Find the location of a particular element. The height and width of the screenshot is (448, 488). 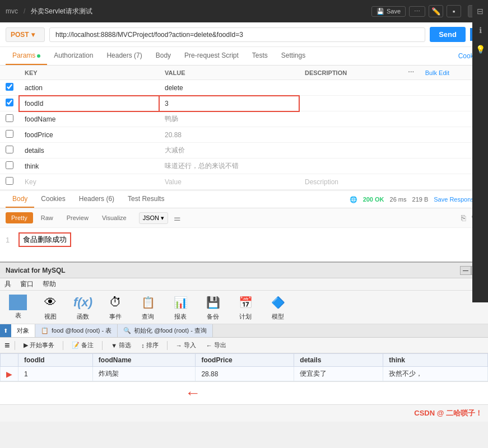

tab-query: 🔍 初始化 @food (root) - 查询 is located at coordinates (165, 330).